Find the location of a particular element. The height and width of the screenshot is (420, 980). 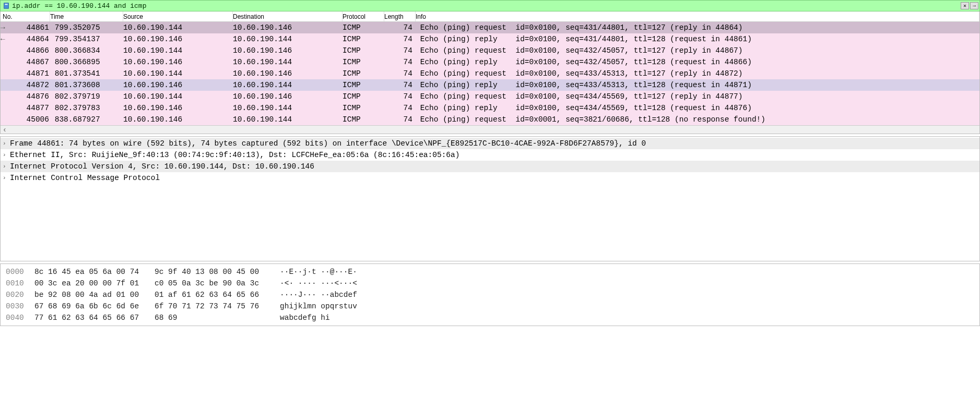

bytes-row: 003067 68 69 6a 6b 6c 6d 6e6f 70 71 72 7… is located at coordinates (490, 306).